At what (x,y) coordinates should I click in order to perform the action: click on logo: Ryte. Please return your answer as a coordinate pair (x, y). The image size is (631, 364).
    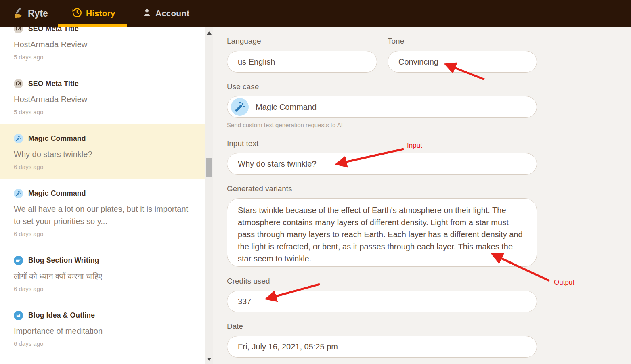
    Looking at the image, I should click on (30, 13).